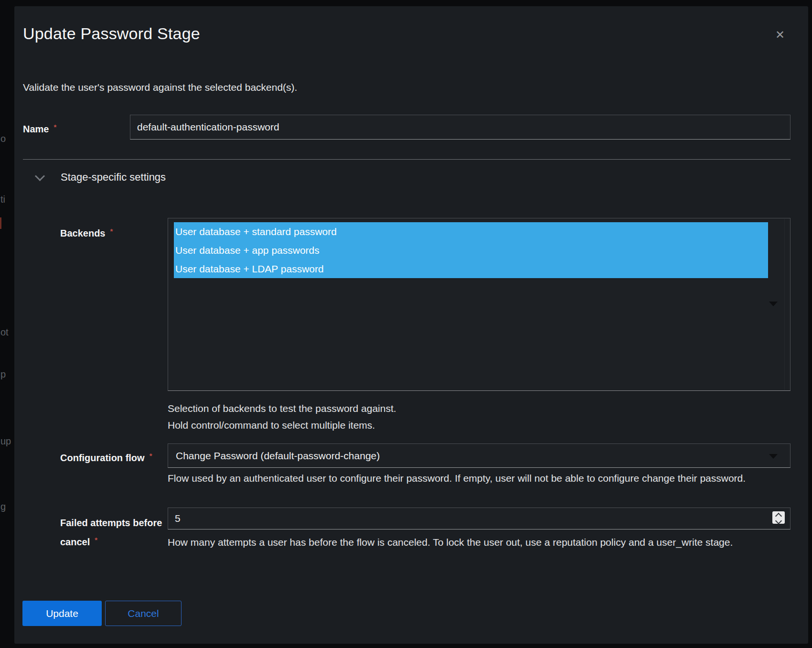 This screenshot has height=648, width=812. What do you see at coordinates (407, 160) in the screenshot?
I see `form-divider` at bounding box center [407, 160].